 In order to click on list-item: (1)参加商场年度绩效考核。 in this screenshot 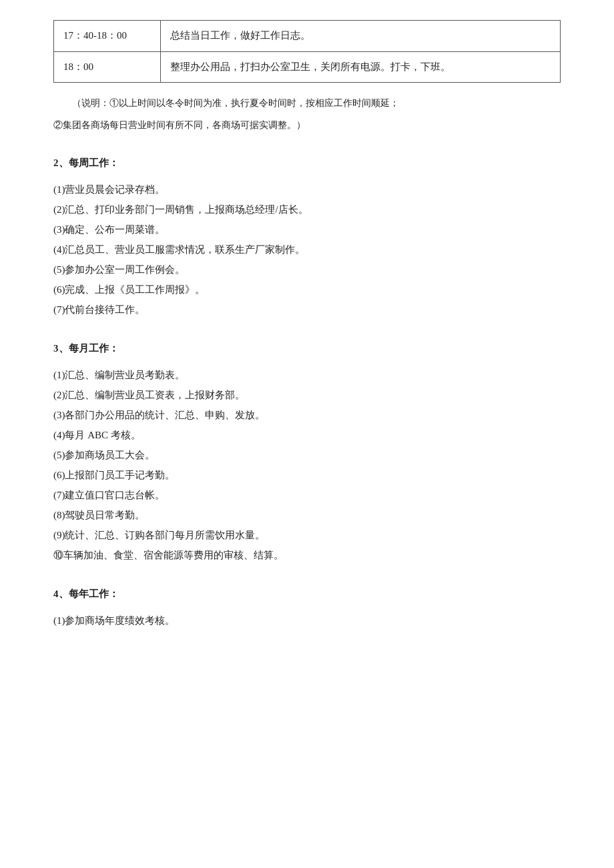, I will do `click(307, 620)`.